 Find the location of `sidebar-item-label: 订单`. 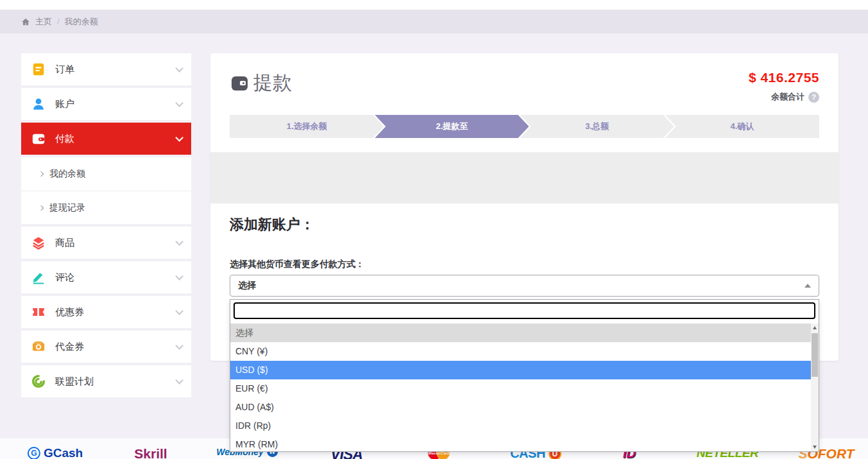

sidebar-item-label: 订单 is located at coordinates (65, 69).